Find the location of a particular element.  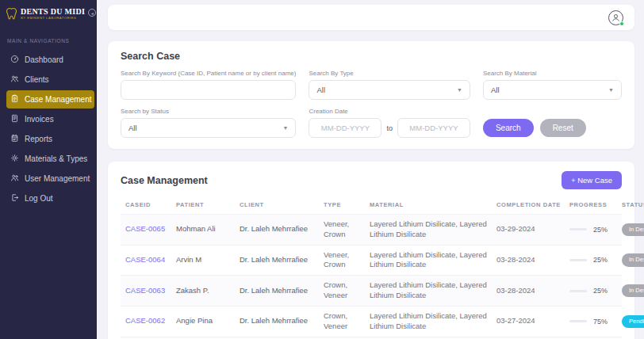

sidebar-item-label: Reports is located at coordinates (38, 139).